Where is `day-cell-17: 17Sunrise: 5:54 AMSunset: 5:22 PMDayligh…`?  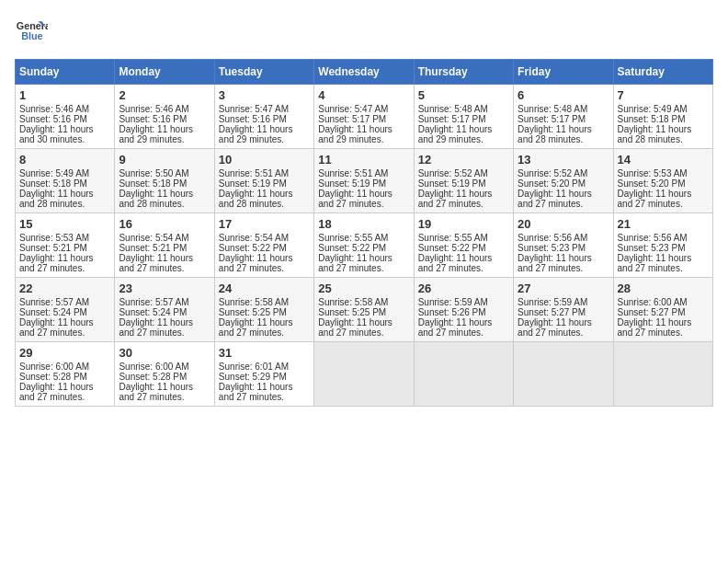 day-cell-17: 17Sunrise: 5:54 AMSunset: 5:22 PMDayligh… is located at coordinates (264, 246).